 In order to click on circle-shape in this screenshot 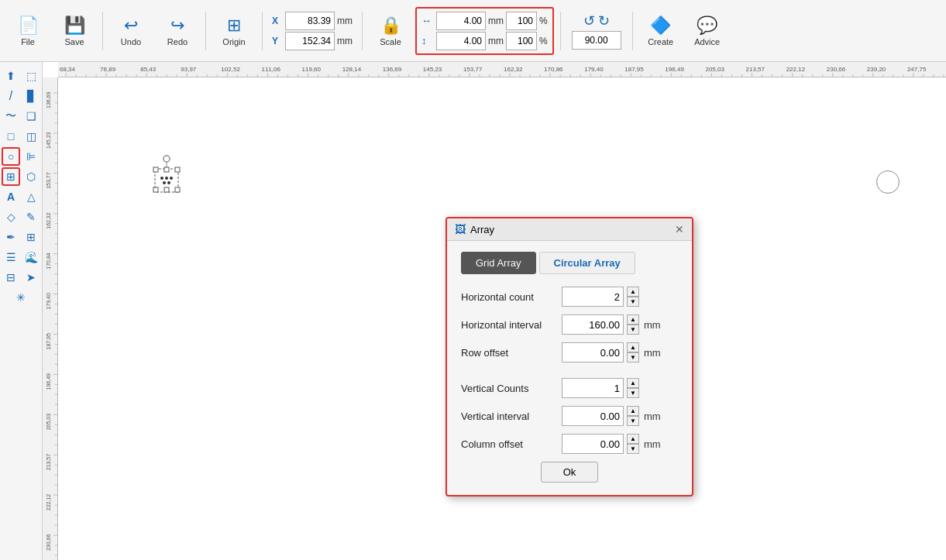, I will do `click(888, 182)`.